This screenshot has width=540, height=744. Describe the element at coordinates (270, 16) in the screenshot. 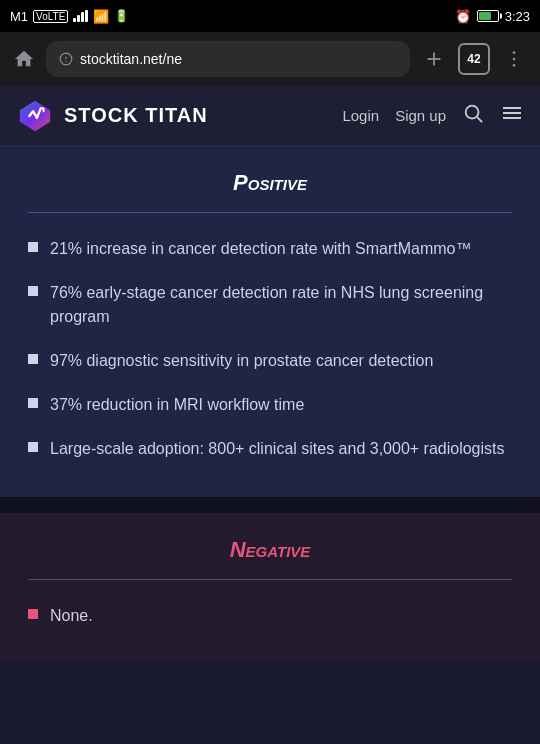

I see `status-bar: M1 VoLTE 📶 🔋 ⏰ 3:23` at that location.